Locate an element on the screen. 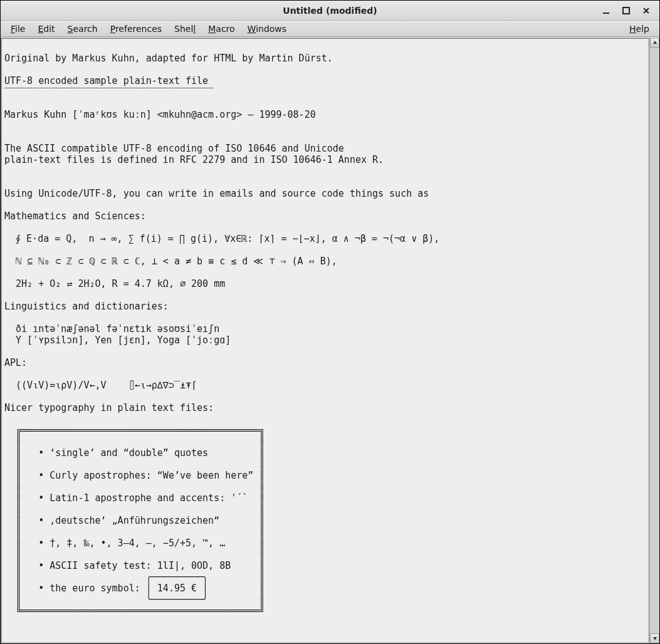 Image resolution: width=660 pixels, height=644 pixels. menubar: File Edit Search Preferences Shell Macro… is located at coordinates (330, 29).